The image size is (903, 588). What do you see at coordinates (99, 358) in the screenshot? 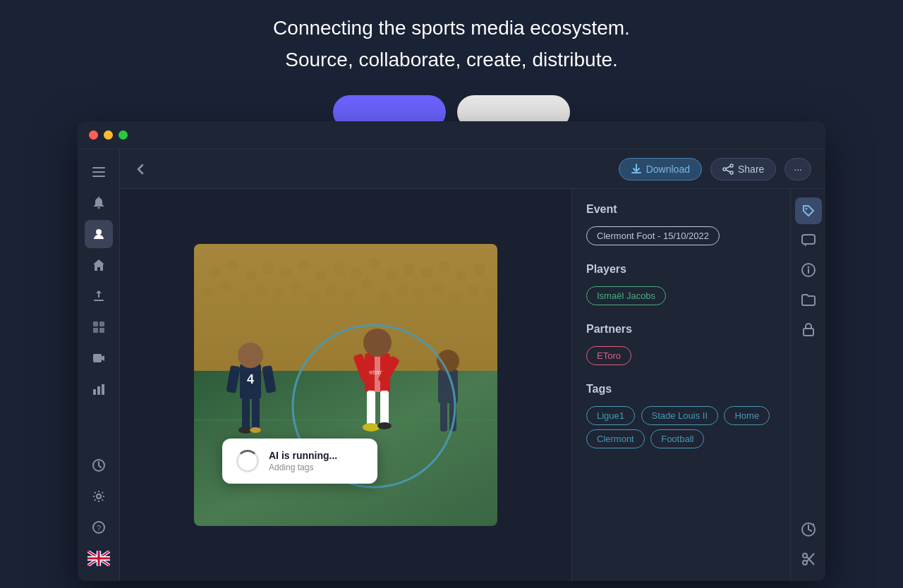
I see `video-icon` at bounding box center [99, 358].